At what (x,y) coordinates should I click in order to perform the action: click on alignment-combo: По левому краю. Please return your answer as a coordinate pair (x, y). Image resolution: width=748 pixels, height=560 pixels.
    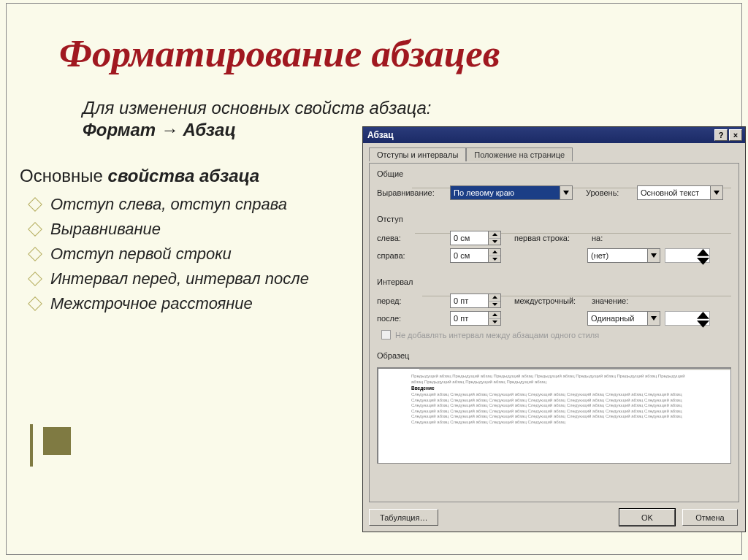
    Looking at the image, I should click on (511, 193).